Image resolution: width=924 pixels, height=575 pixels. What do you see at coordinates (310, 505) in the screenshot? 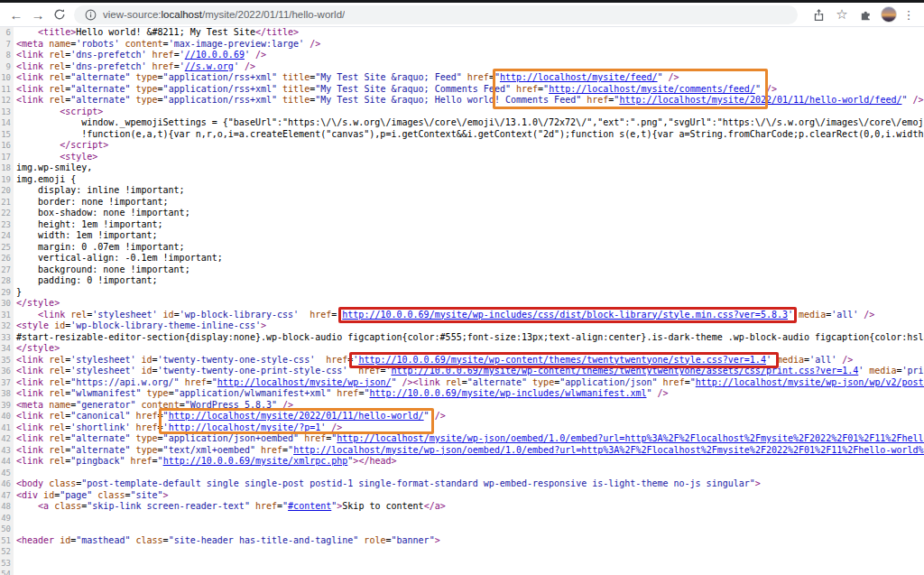
I see `source-link: #content` at bounding box center [310, 505].